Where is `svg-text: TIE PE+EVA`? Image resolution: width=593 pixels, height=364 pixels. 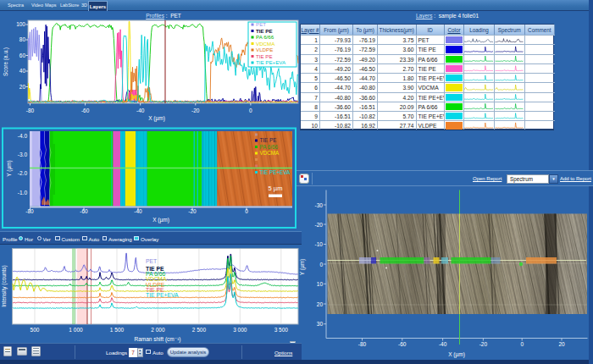 svg-text: TIE PE+EVA is located at coordinates (163, 295).